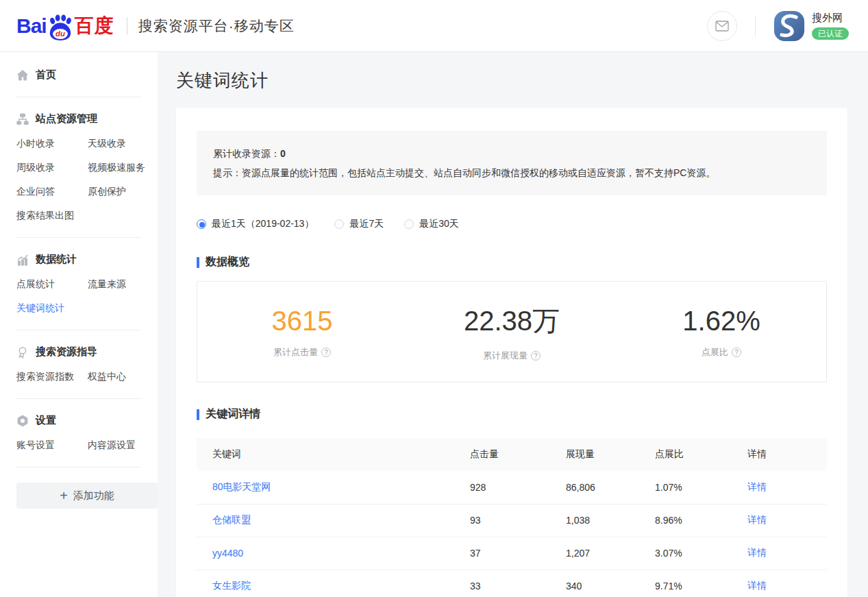 The height and width of the screenshot is (597, 868). I want to click on plus-icon: +, so click(64, 496).